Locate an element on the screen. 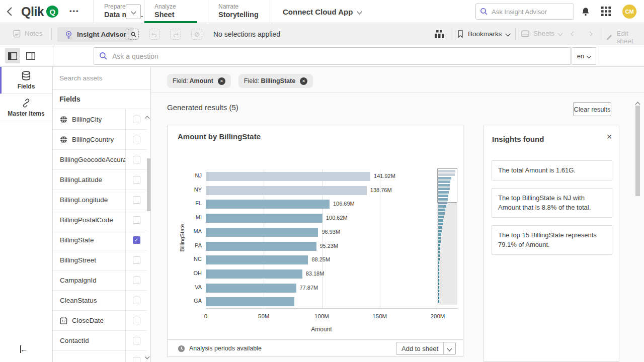  insight-item: The top 15 BillingState represents 79.1%… is located at coordinates (552, 240).